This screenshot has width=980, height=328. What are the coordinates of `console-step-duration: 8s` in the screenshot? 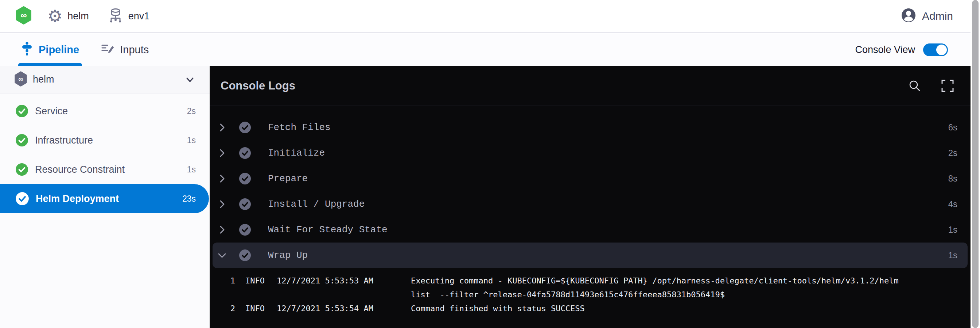 It's located at (953, 178).